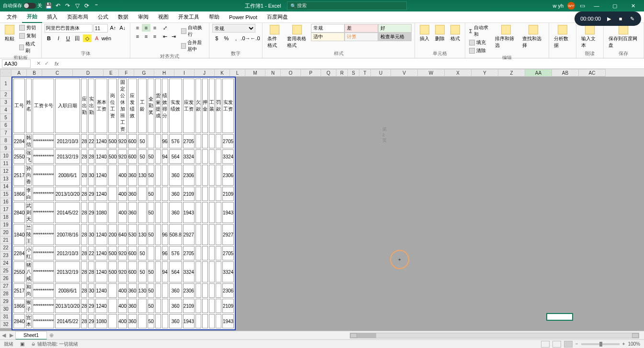 This screenshot has height=348, width=644. What do you see at coordinates (557, 344) in the screenshot?
I see `view-page-layout-button` at bounding box center [557, 344].